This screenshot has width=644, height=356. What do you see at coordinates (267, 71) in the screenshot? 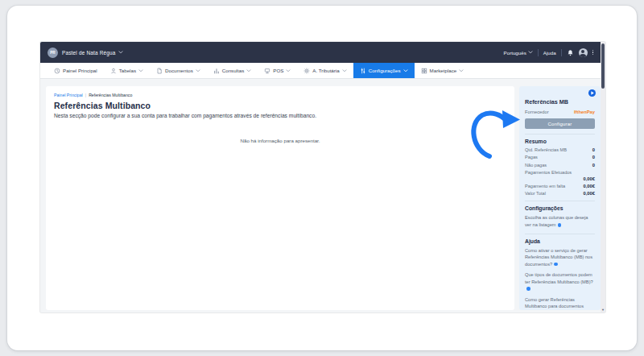
I see `pos-icon` at bounding box center [267, 71].